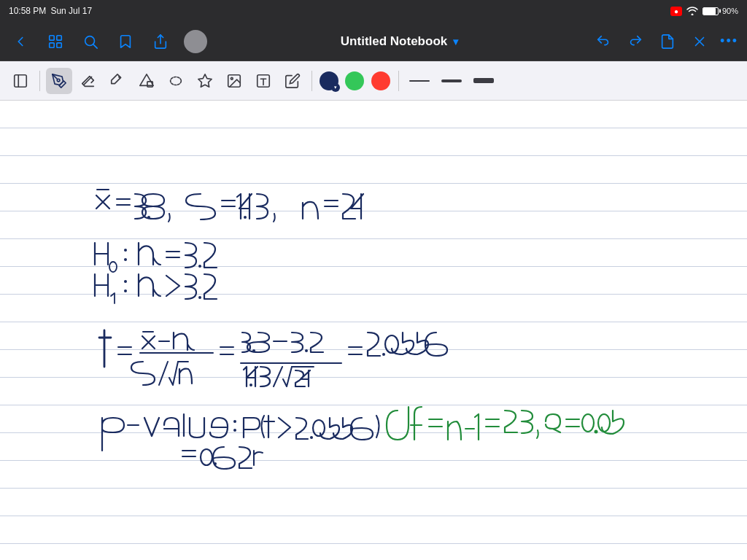  What do you see at coordinates (394, 42) in the screenshot?
I see `notebook-title: Untitled Notebook` at bounding box center [394, 42].